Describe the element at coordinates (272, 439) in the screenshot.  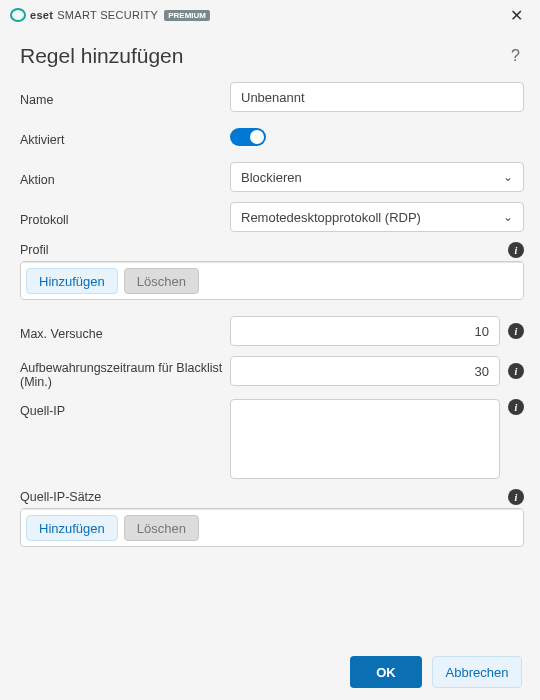
I see `row-source-ip: Quell-IP i` at that location.